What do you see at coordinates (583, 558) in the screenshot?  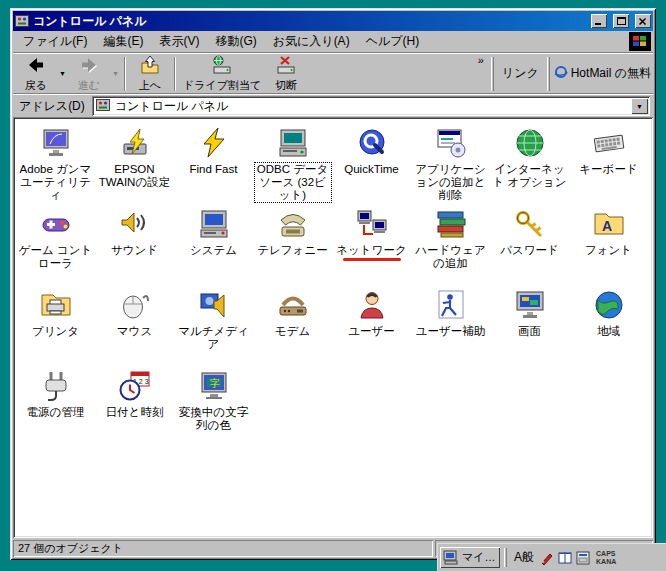 I see `ime-properties-icon` at bounding box center [583, 558].